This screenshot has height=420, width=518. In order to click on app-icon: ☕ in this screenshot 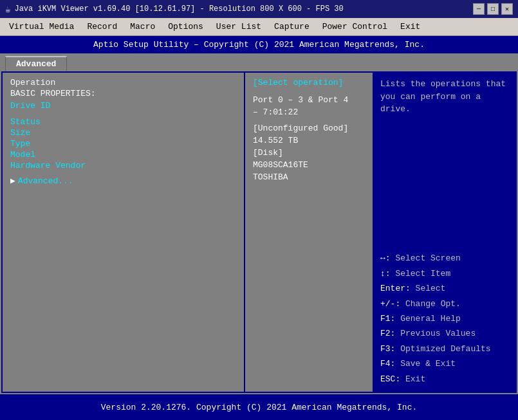, I will do `click(8, 9)`.